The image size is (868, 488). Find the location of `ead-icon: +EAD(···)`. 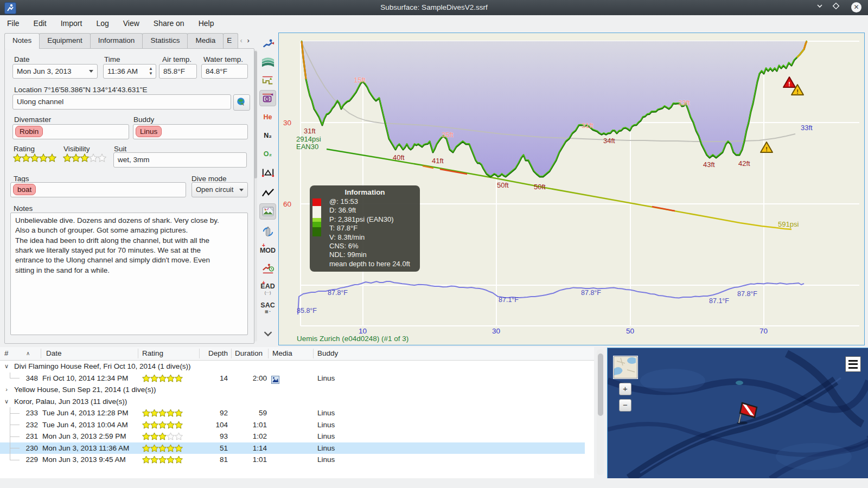

ead-icon: +EAD(···) is located at coordinates (268, 287).